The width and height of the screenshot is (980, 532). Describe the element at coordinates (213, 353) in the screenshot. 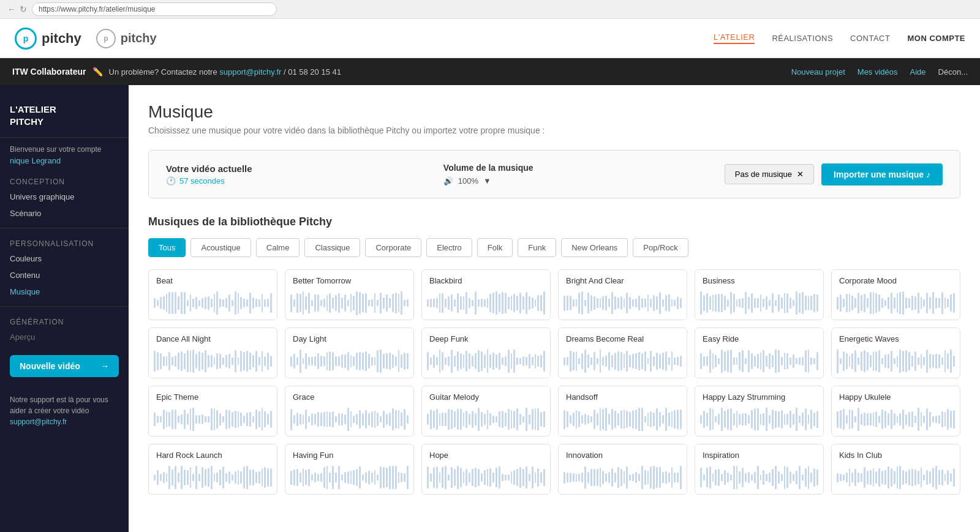

I see `music-card: Dance All Night` at that location.